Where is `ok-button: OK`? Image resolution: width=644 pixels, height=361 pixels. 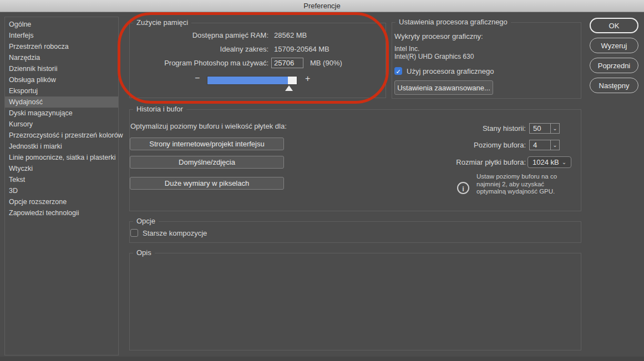 ok-button: OK is located at coordinates (614, 26).